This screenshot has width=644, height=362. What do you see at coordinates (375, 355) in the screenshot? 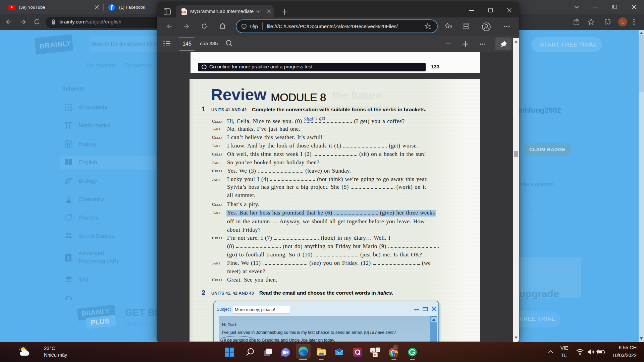
I see `svg-text: n` at bounding box center [375, 355].